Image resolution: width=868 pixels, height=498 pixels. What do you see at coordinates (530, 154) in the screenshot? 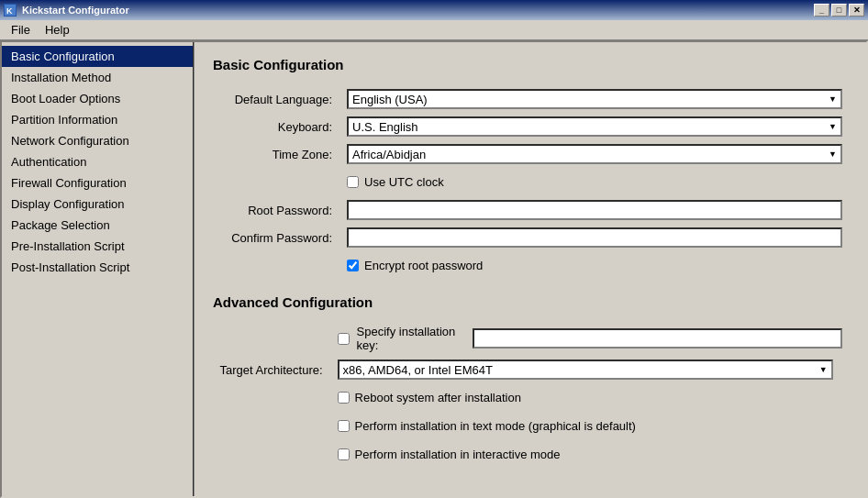
I see `time-zone-row: Time Zone: Africa/Abidjan America/New_Yo…` at bounding box center [530, 154].